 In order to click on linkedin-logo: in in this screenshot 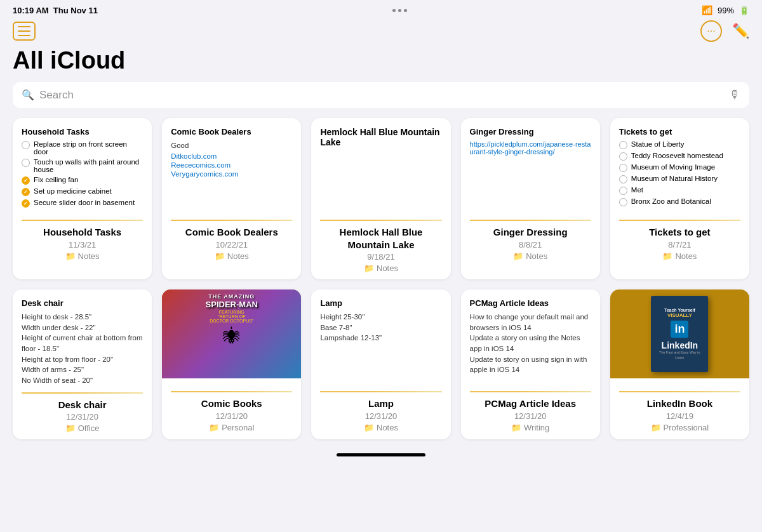, I will do `click(679, 329)`.